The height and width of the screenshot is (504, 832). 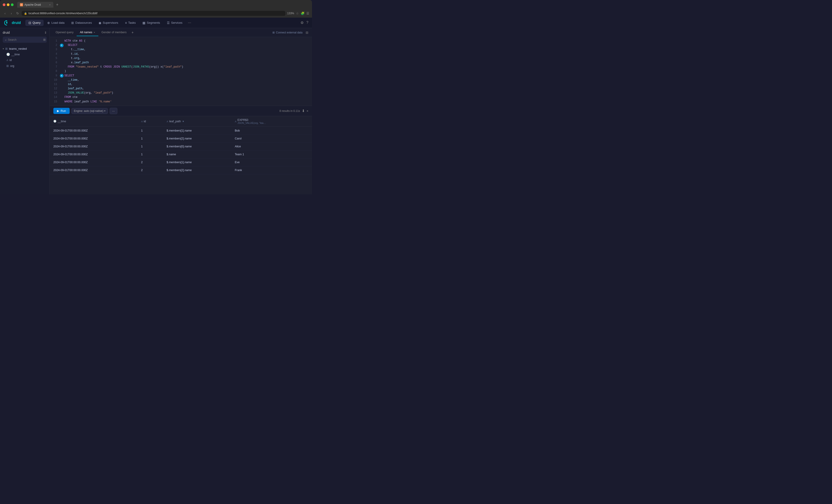 What do you see at coordinates (25, 40) in the screenshot?
I see `search-input` at bounding box center [25, 40].